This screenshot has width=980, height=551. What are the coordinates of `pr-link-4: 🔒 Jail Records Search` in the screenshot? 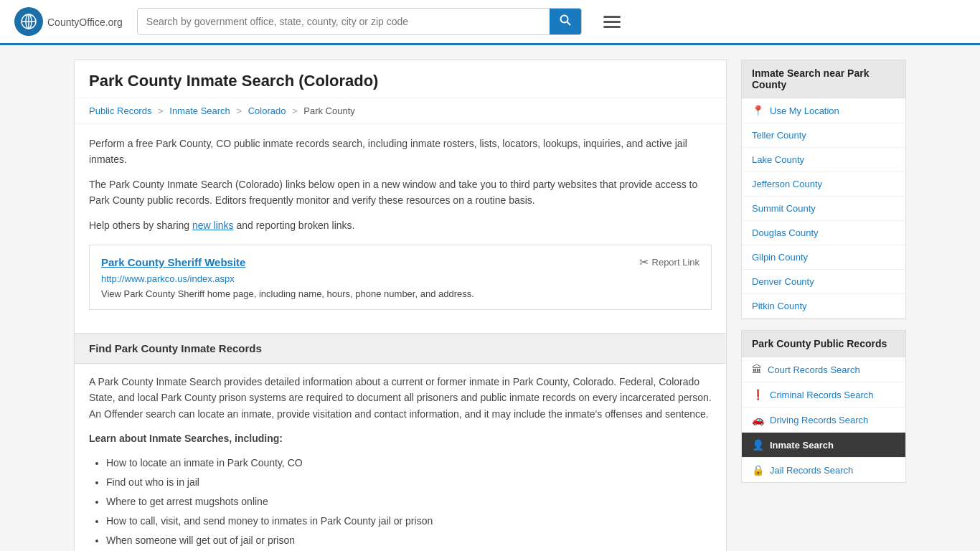 It's located at (824, 470).